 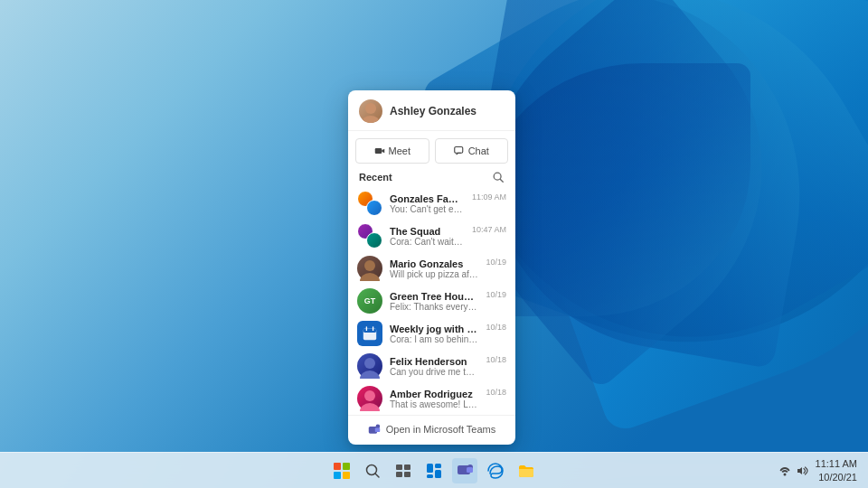 What do you see at coordinates (434, 470) in the screenshot?
I see `taskbar: 11:11 AM 10/20/21` at bounding box center [434, 470].